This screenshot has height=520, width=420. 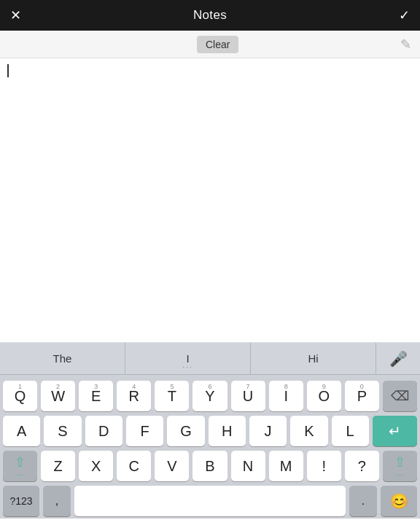 What do you see at coordinates (20, 396) in the screenshot?
I see `key-q: 1 Q` at bounding box center [20, 396].